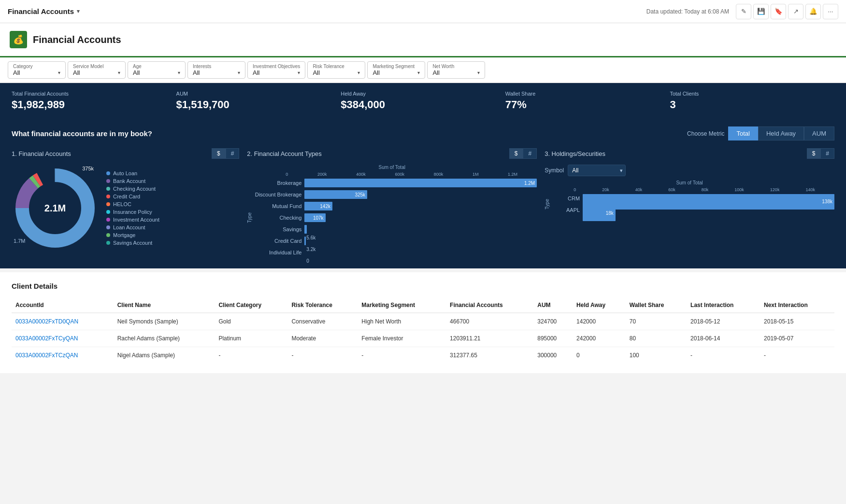 This screenshot has height=504, width=846. Describe the element at coordinates (797, 305) in the screenshot. I see `col-next-interaction: Next Interaction` at that location.